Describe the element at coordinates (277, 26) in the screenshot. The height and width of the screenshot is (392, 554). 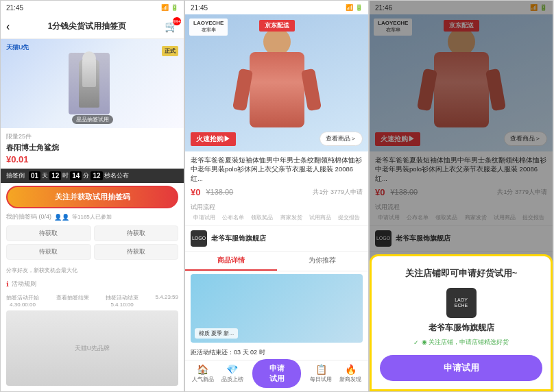
I see `store-badge-2: 京东配送` at that location.